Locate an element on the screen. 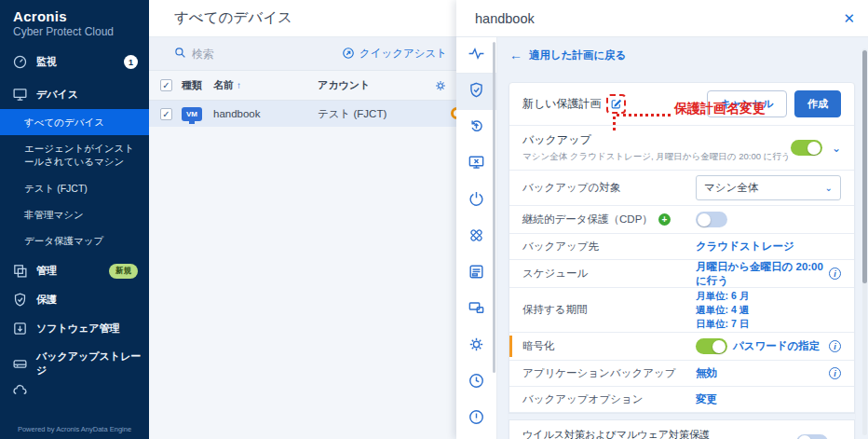  sidebar-item-label: バックアップストレージ is located at coordinates (89, 364).